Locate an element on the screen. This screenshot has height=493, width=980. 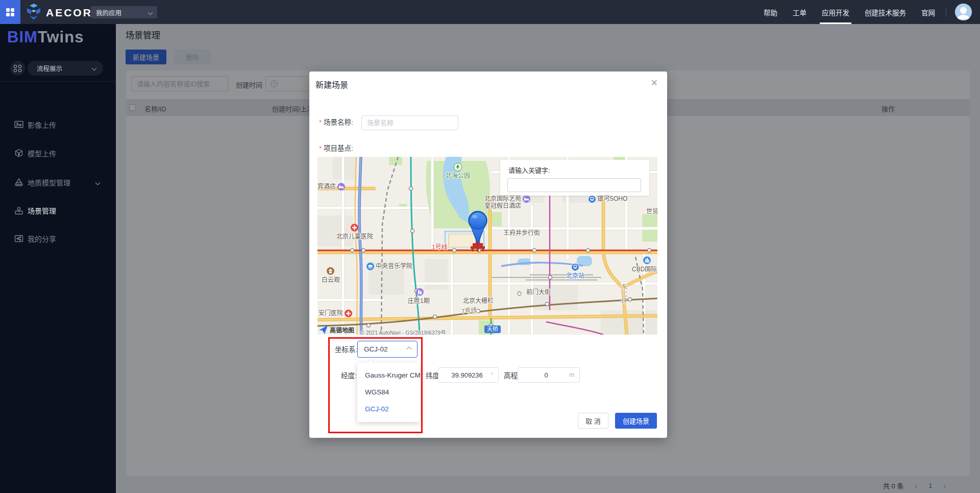
map-label-12: 北京大栅栏 is located at coordinates (478, 301).